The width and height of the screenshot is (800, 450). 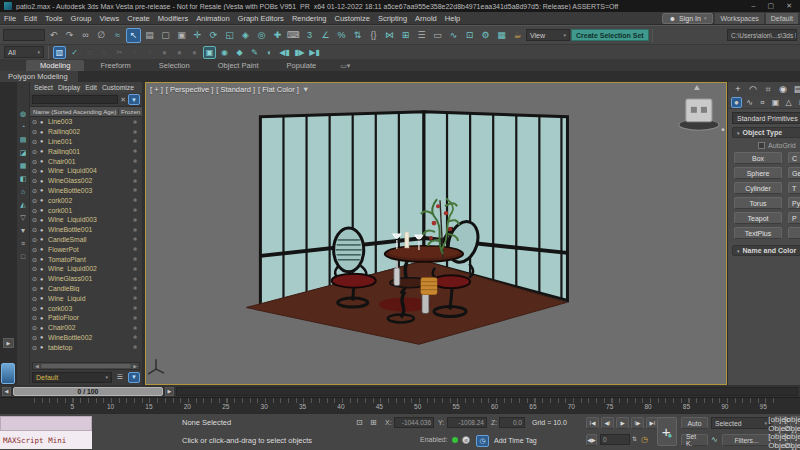 I want to click on autogrid-checkbox: AutoGrid, so click(x=779, y=146).